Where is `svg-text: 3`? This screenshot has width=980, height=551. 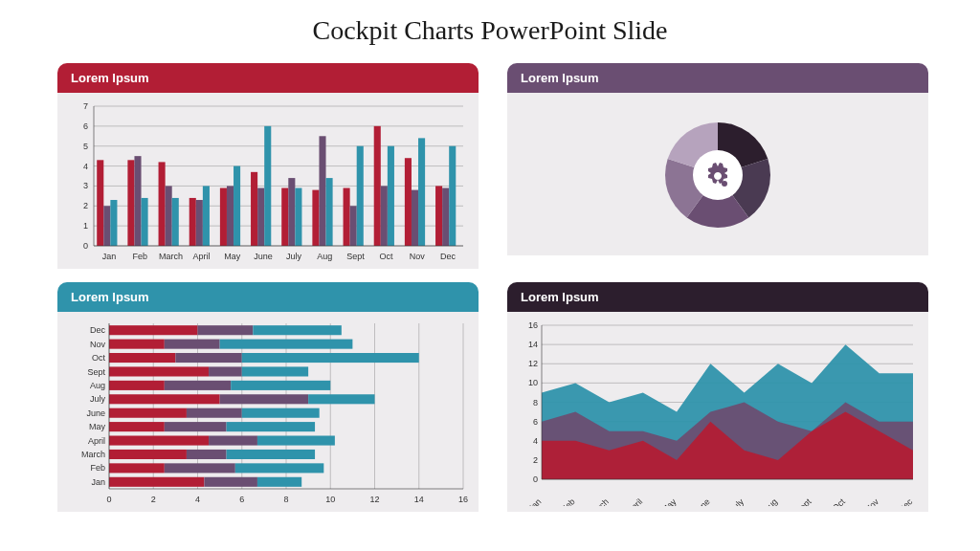 svg-text: 3 is located at coordinates (86, 186).